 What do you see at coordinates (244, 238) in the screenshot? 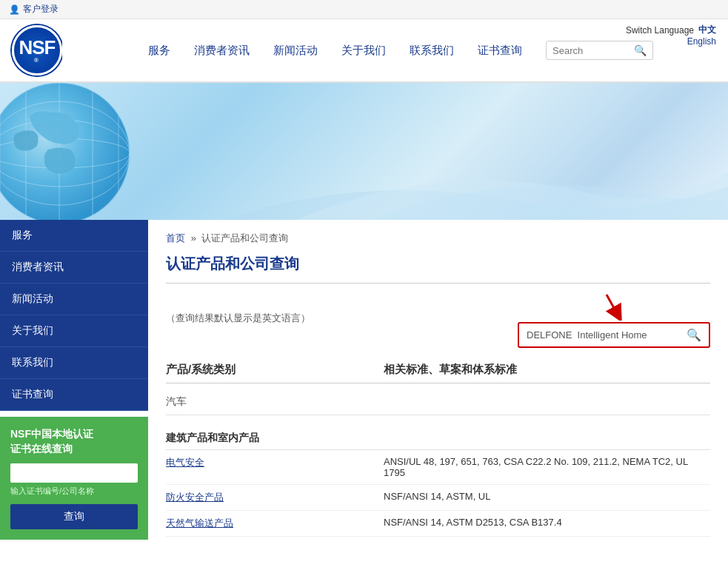
I see `breadcrumb-current: 认证产品和公司查询` at bounding box center [244, 238].